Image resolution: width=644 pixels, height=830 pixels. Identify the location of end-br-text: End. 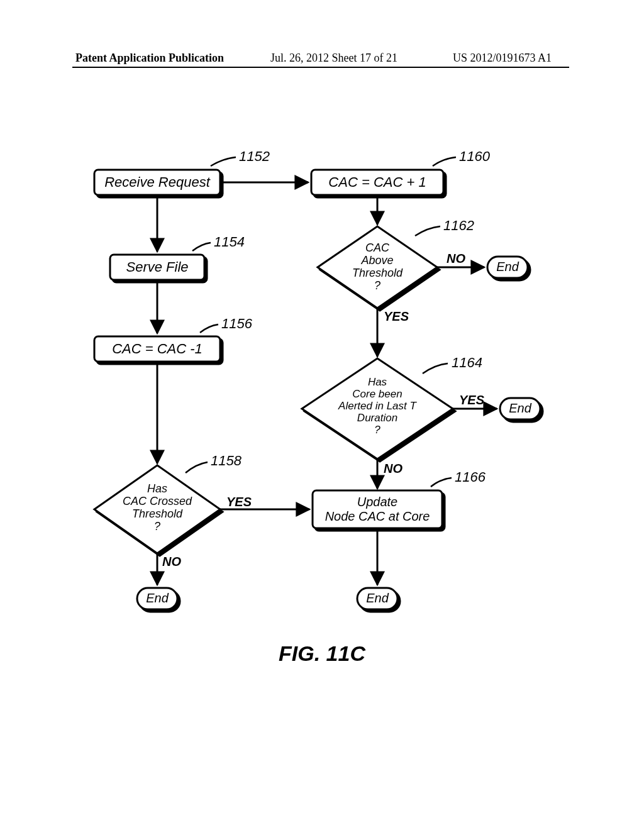
(377, 598).